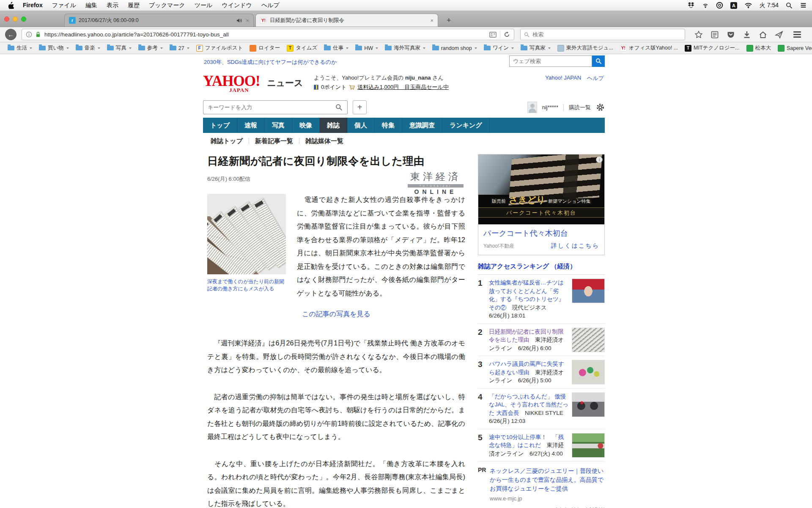 This screenshot has width=812, height=508. What do you see at coordinates (731, 35) in the screenshot?
I see `pocket-icon` at bounding box center [731, 35].